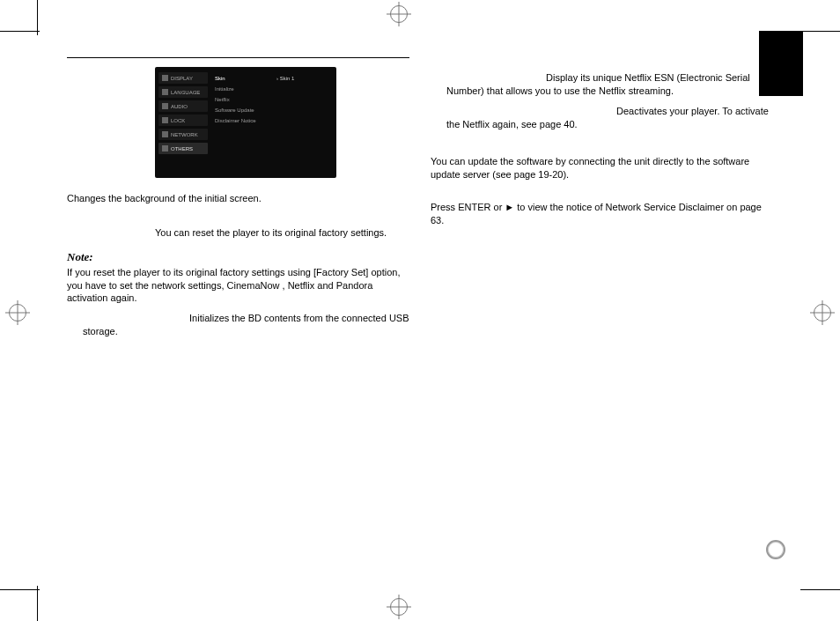  What do you see at coordinates (241, 78) in the screenshot?
I see `submenu-item: Skin` at bounding box center [241, 78].